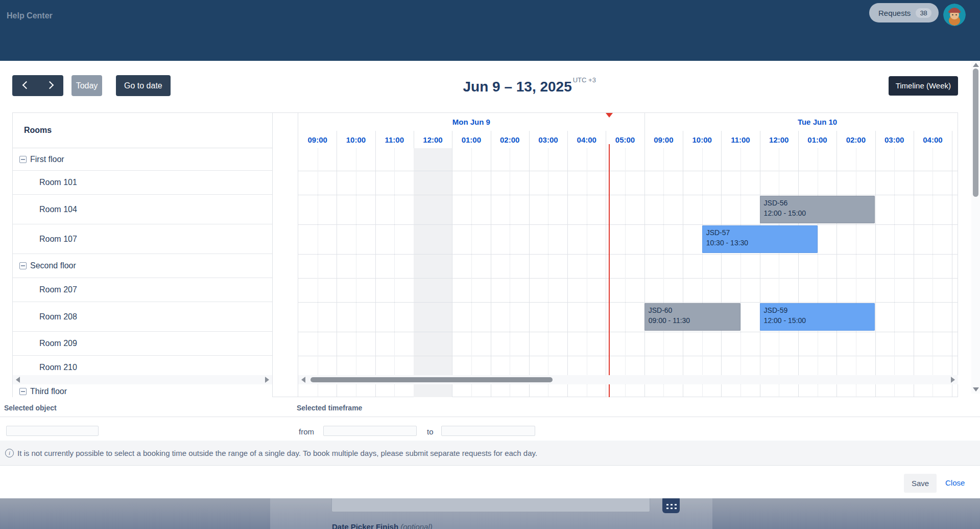 This screenshot has width=980, height=529. Describe the element at coordinates (856, 140) in the screenshot. I see `hour-label: 02:00` at that location.